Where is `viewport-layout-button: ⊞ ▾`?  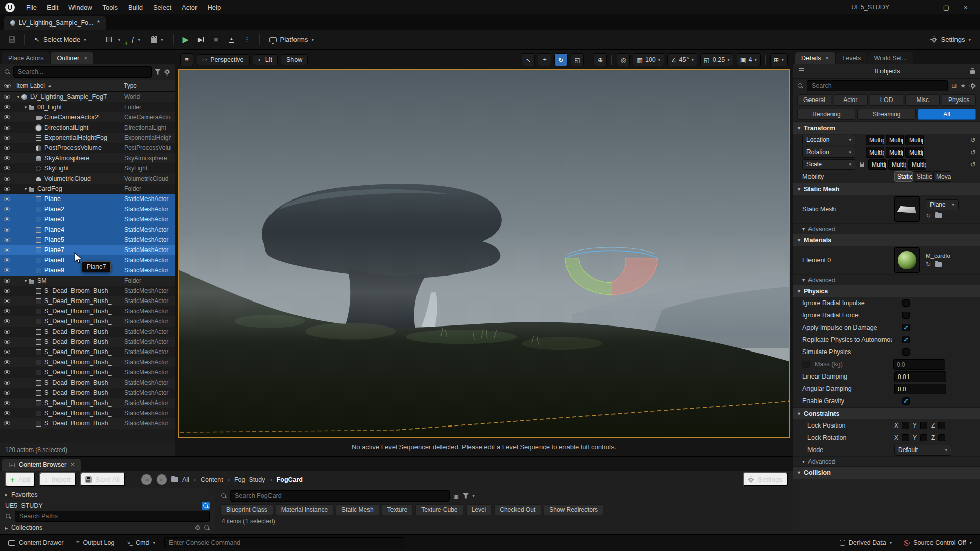 viewport-layout-button: ⊞ ▾ is located at coordinates (779, 60).